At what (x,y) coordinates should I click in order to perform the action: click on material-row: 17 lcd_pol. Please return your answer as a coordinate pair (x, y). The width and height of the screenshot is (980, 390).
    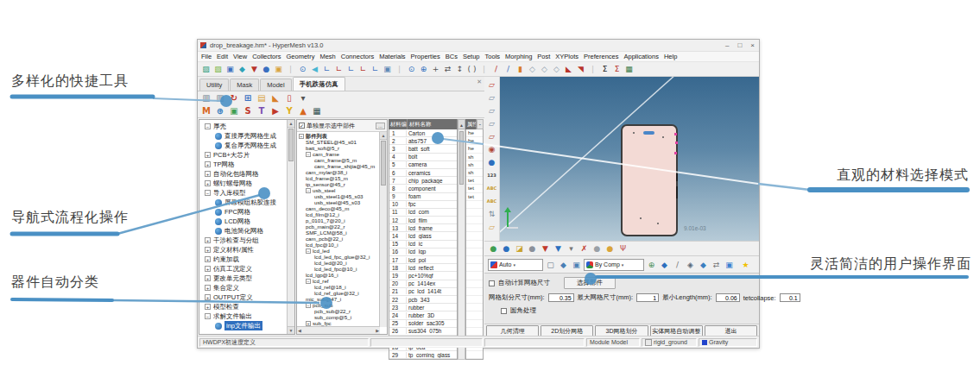
    Looking at the image, I should click on (423, 261).